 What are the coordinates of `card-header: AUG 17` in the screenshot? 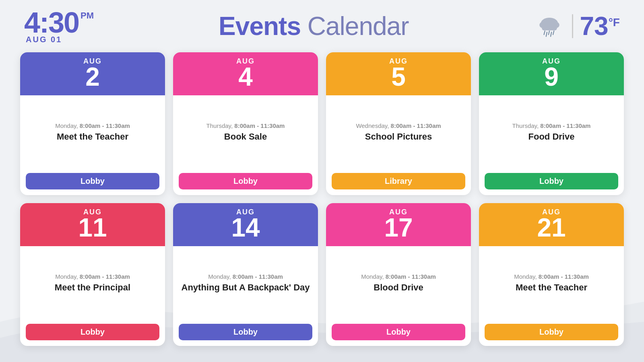 It's located at (398, 224).